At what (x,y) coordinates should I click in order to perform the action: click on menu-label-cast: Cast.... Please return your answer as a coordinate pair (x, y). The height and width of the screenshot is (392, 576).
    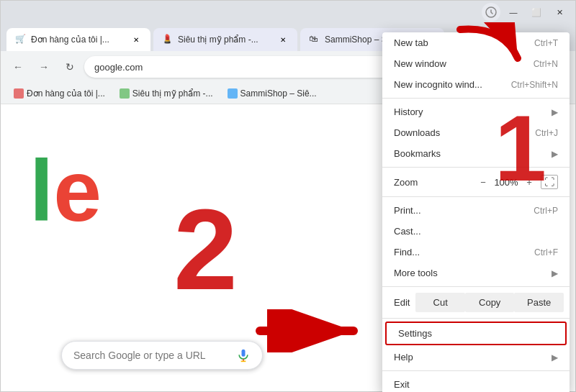
    Looking at the image, I should click on (476, 232).